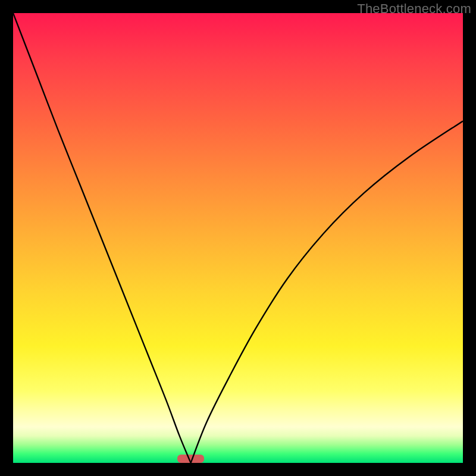 Image resolution: width=476 pixels, height=476 pixels. Describe the element at coordinates (414, 9) in the screenshot. I see `watermark-text: TheBottleneck.com` at that location.